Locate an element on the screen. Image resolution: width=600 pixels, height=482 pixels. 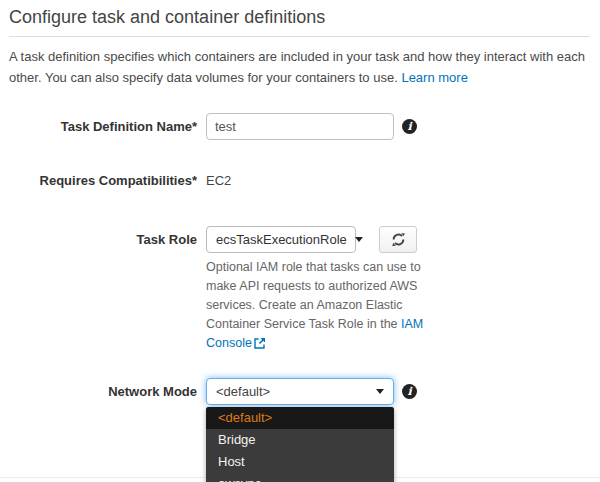
refresh-icon is located at coordinates (398, 240).